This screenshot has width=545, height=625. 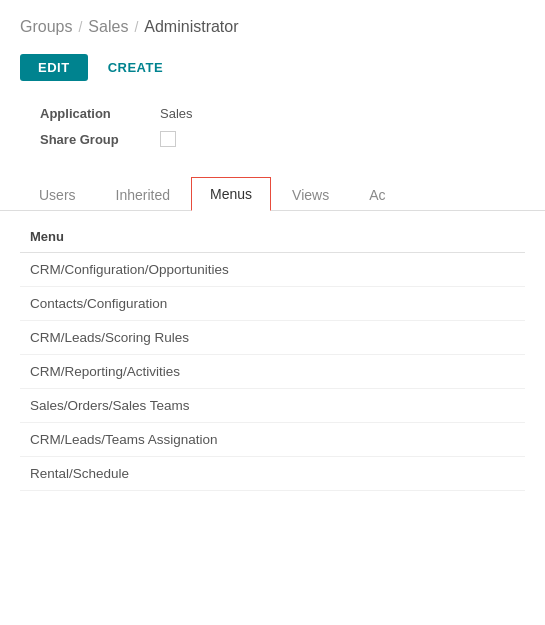 What do you see at coordinates (176, 114) in the screenshot?
I see `application-value: Sales` at bounding box center [176, 114].